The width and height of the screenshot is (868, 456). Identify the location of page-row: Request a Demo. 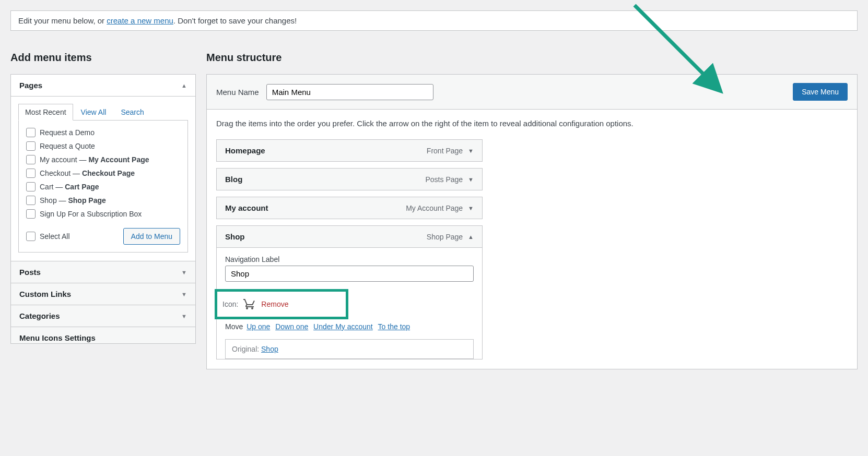
(103, 133).